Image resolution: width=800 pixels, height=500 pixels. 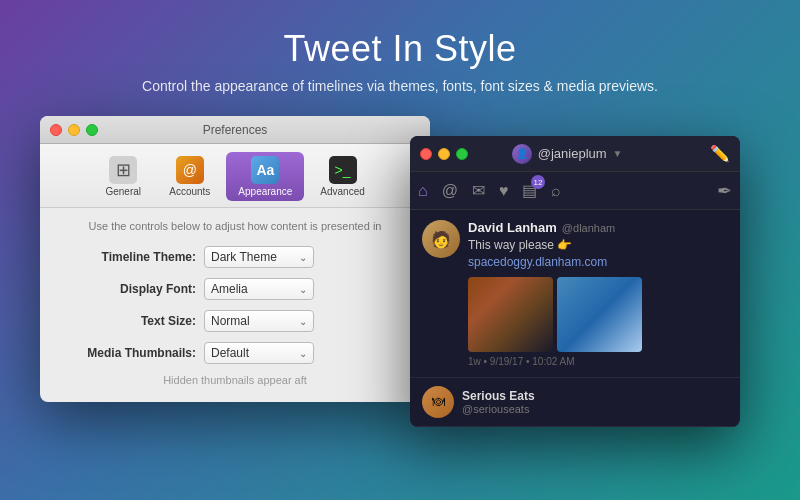 What do you see at coordinates (342, 192) in the screenshot?
I see `toolbar-label-advanced: Advanced` at bounding box center [342, 192].